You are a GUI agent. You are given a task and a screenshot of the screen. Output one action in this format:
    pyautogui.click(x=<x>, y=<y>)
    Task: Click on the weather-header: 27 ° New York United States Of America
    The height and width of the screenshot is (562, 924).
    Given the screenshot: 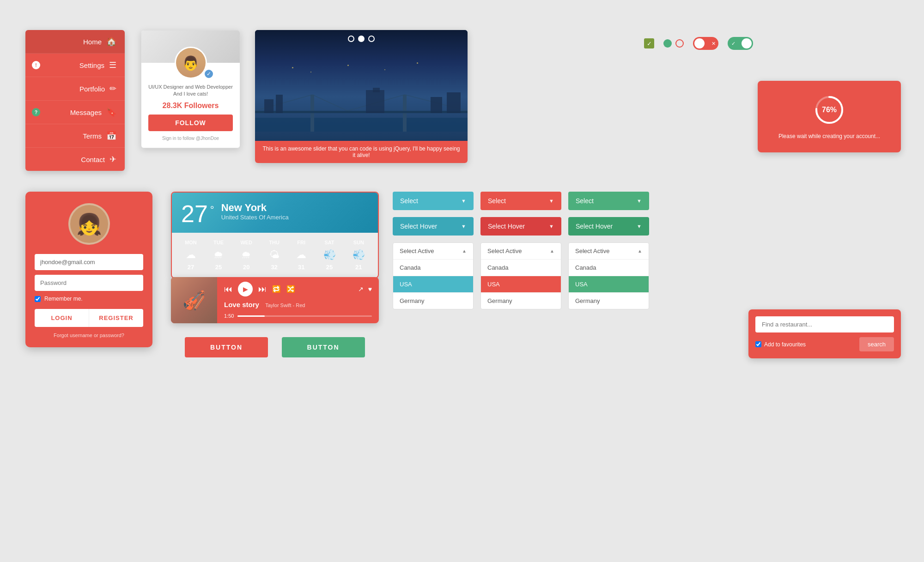 What is the action you would take?
    pyautogui.click(x=275, y=212)
    